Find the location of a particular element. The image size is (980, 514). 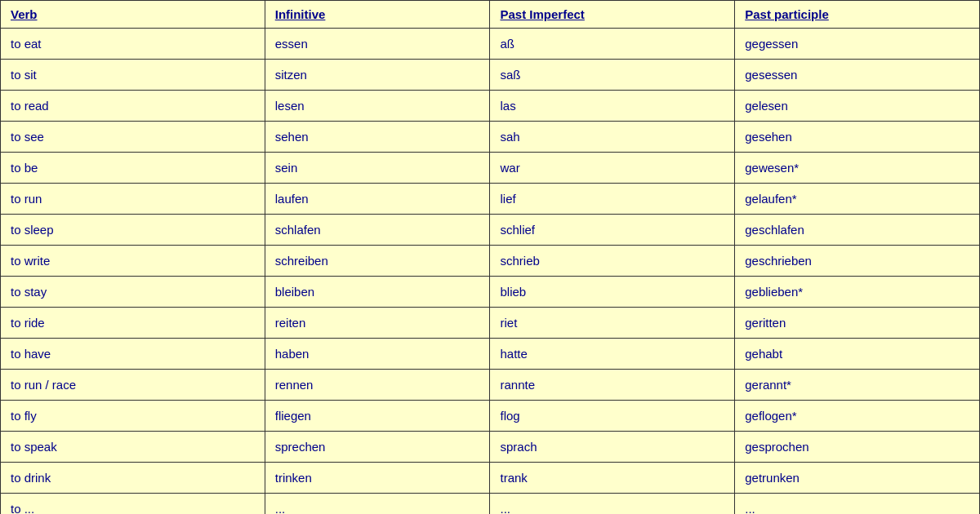

cell-verb: to ride is located at coordinates (133, 323).